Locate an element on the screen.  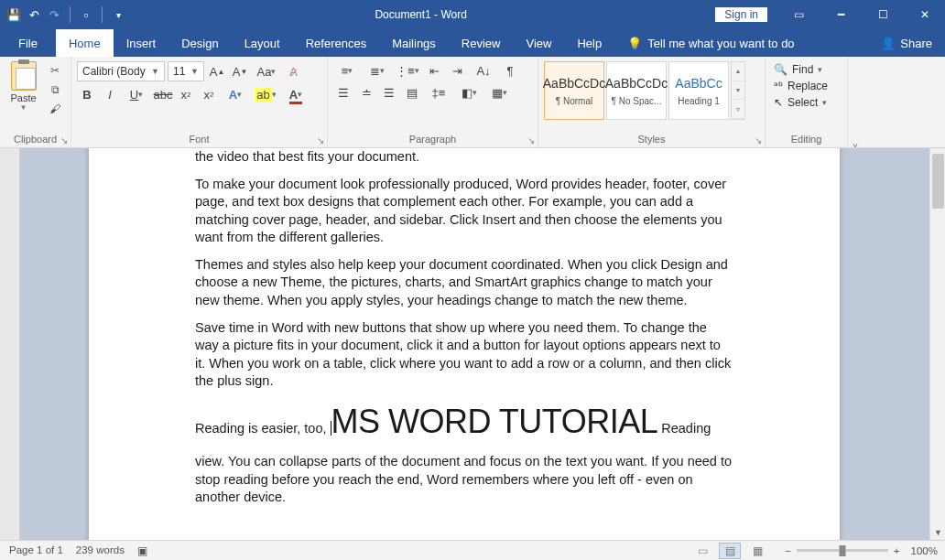
font-name-value: Calibri (Body is located at coordinates (114, 71).